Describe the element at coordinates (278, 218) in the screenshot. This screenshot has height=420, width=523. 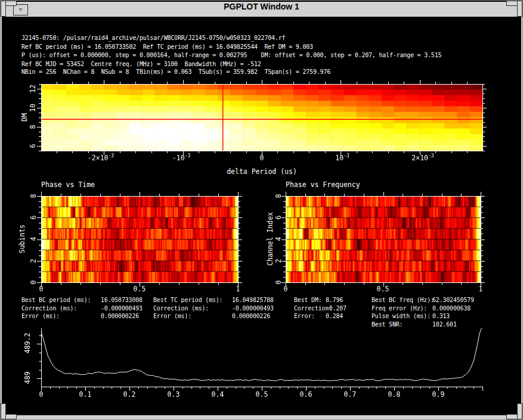
I see `pf-ytick: 6` at that location.